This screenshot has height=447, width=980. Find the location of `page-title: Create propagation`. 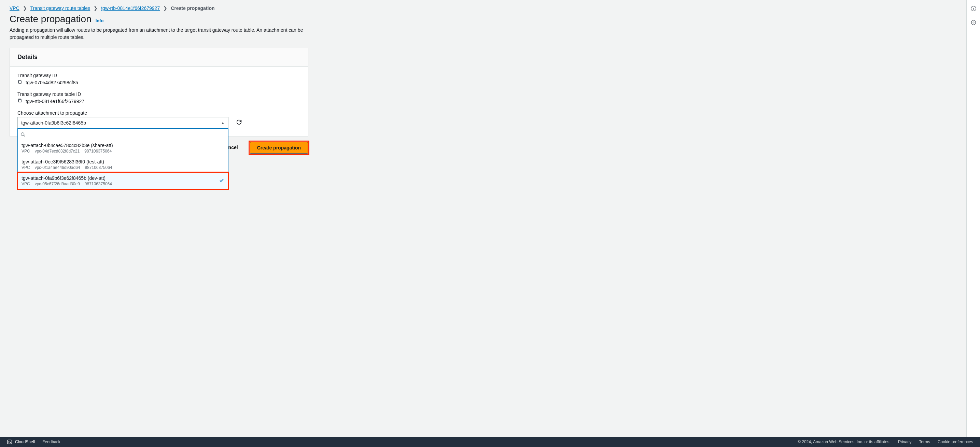

page-title: Create propagation is located at coordinates (51, 19).